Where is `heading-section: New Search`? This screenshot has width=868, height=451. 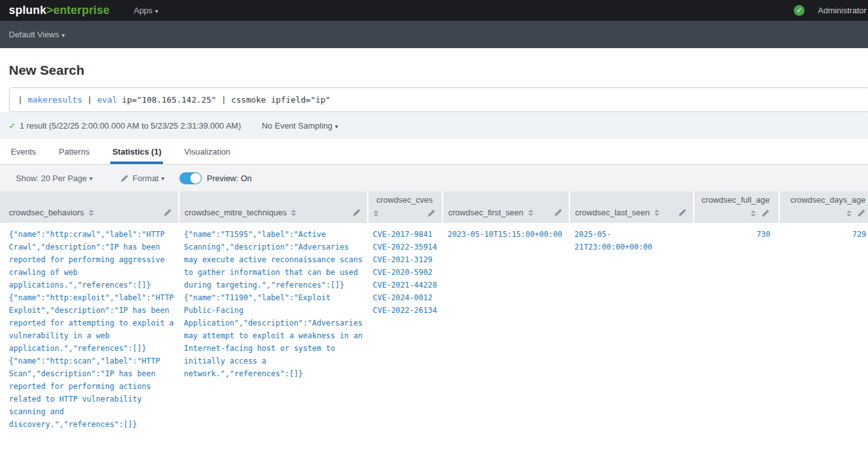
heading-section: New Search is located at coordinates (434, 68).